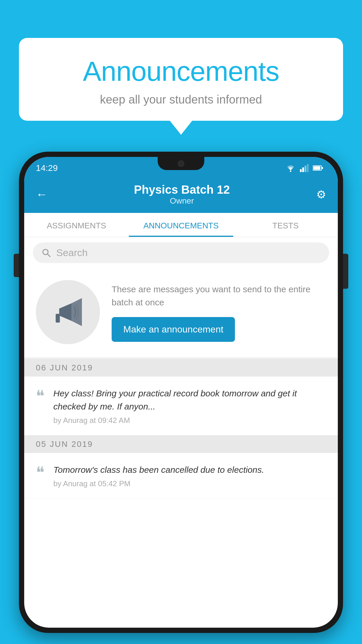  I want to click on make-announcement-button: Make an announcement, so click(173, 330).